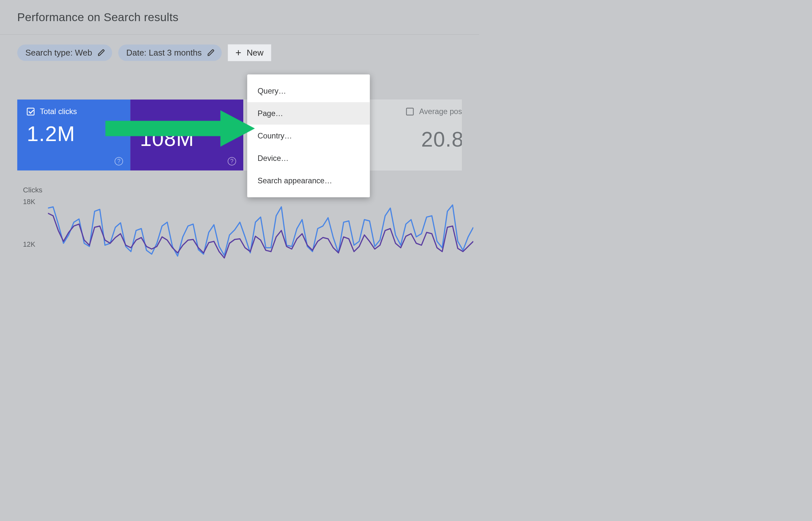 Image resolution: width=812 pixels, height=521 pixels. What do you see at coordinates (59, 53) in the screenshot?
I see `filter-search-type-label: Search type: Web` at bounding box center [59, 53].